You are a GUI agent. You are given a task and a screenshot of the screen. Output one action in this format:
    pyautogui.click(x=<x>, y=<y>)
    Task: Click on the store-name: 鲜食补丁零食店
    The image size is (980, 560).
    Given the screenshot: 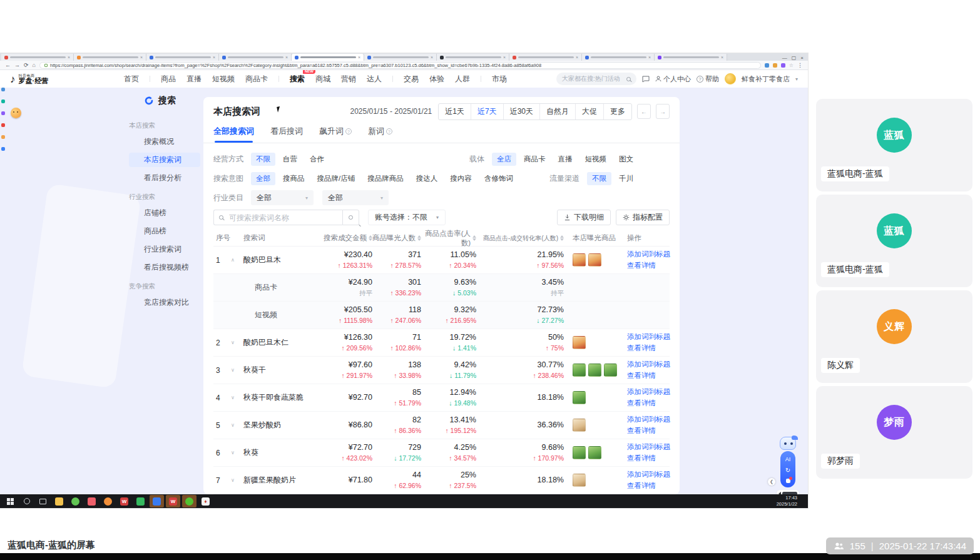 What is the action you would take?
    pyautogui.click(x=766, y=79)
    